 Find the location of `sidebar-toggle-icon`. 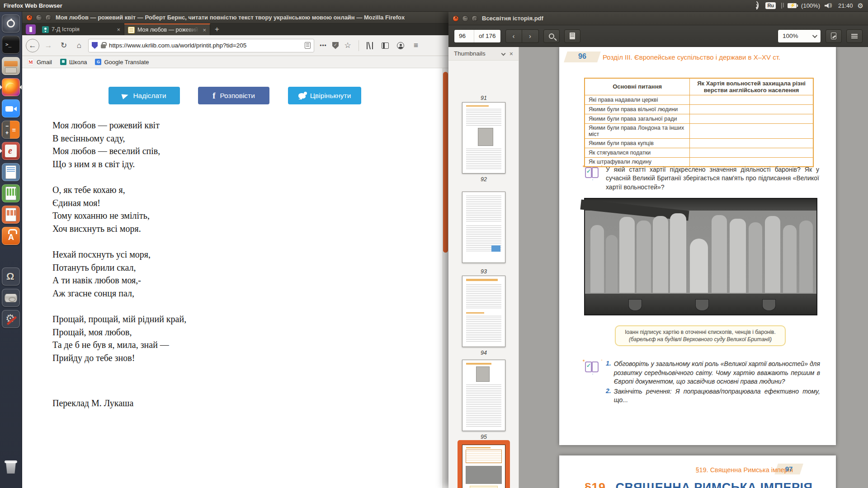

sidebar-toggle-icon is located at coordinates (385, 46).